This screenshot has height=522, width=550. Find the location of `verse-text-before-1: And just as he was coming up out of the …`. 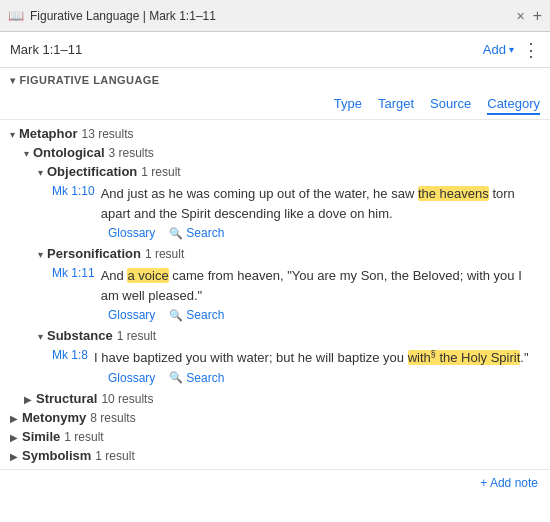

verse-text-before-1: And just as he was coming up out of the … is located at coordinates (260, 194).